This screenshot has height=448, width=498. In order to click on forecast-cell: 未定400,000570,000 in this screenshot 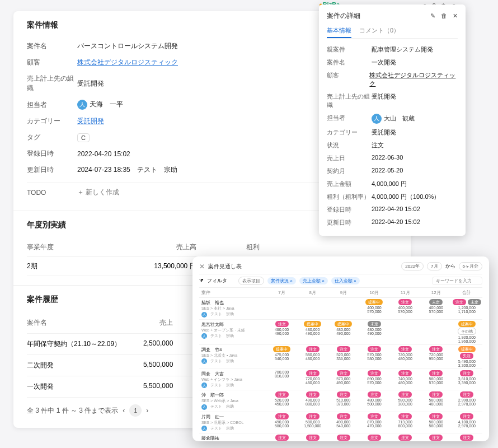, I will do `click(436, 309)`.